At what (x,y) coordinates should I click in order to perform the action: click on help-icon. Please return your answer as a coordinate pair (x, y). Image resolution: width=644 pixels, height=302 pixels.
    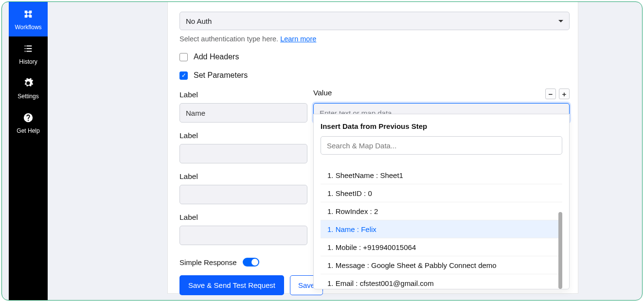
    Looking at the image, I should click on (28, 119).